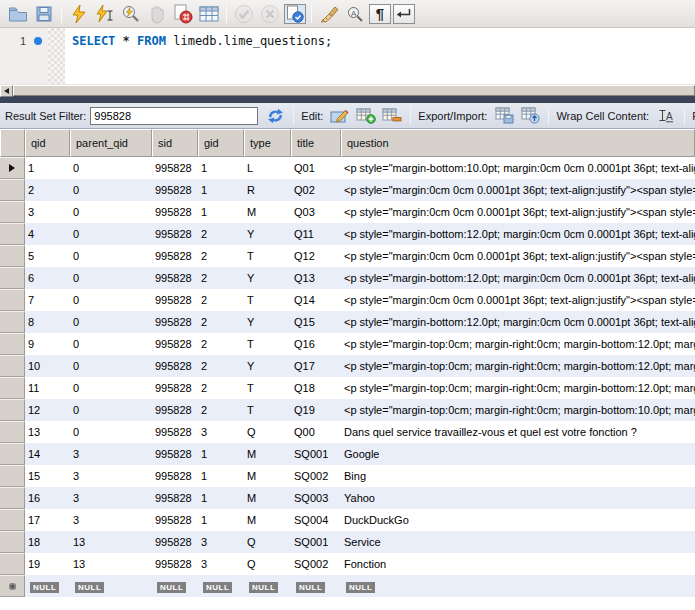 Image resolution: width=695 pixels, height=610 pixels. What do you see at coordinates (48, 212) in the screenshot?
I see `cell-qid: 3` at bounding box center [48, 212].